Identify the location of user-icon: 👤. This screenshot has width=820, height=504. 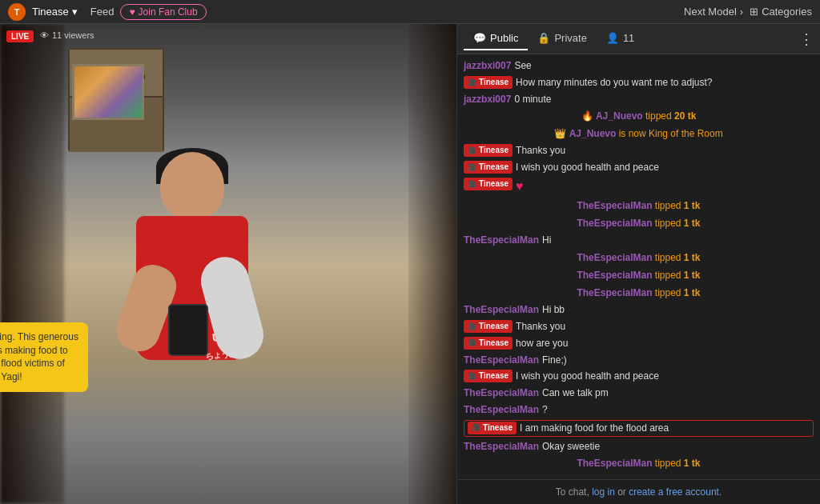
(613, 38).